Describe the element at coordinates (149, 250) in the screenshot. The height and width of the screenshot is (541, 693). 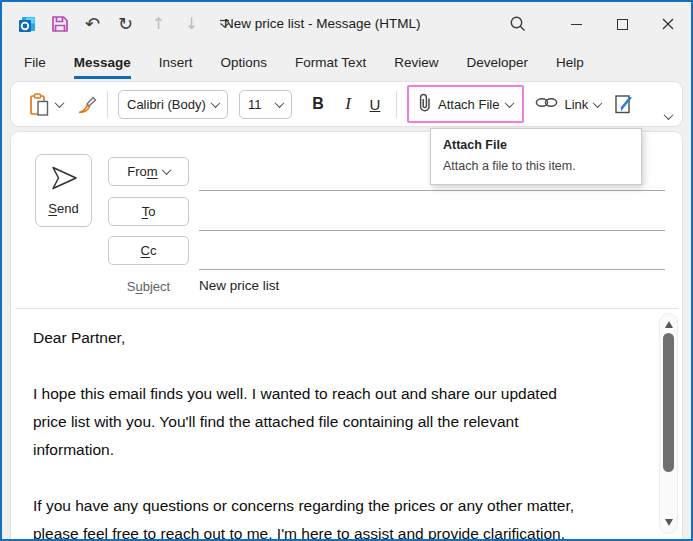
I see `cc-label: Cc` at that location.